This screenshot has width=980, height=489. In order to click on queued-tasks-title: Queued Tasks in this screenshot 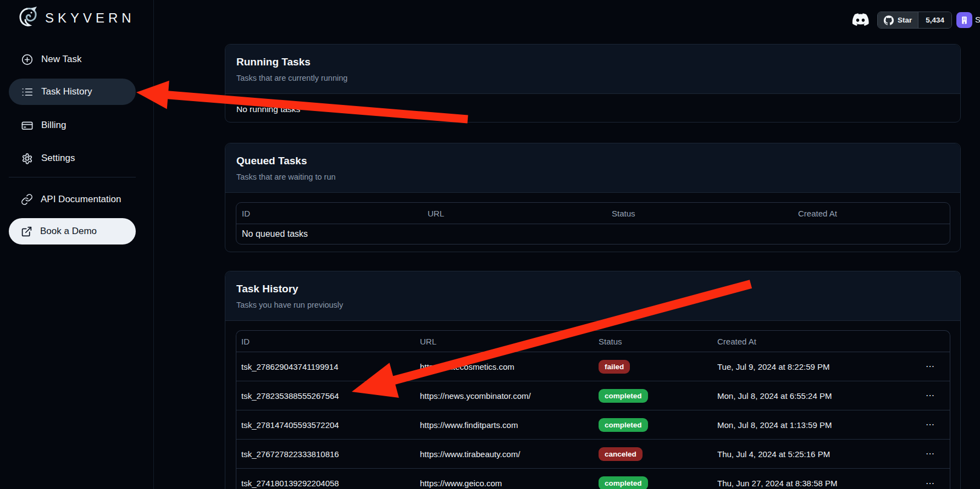, I will do `click(593, 161)`.